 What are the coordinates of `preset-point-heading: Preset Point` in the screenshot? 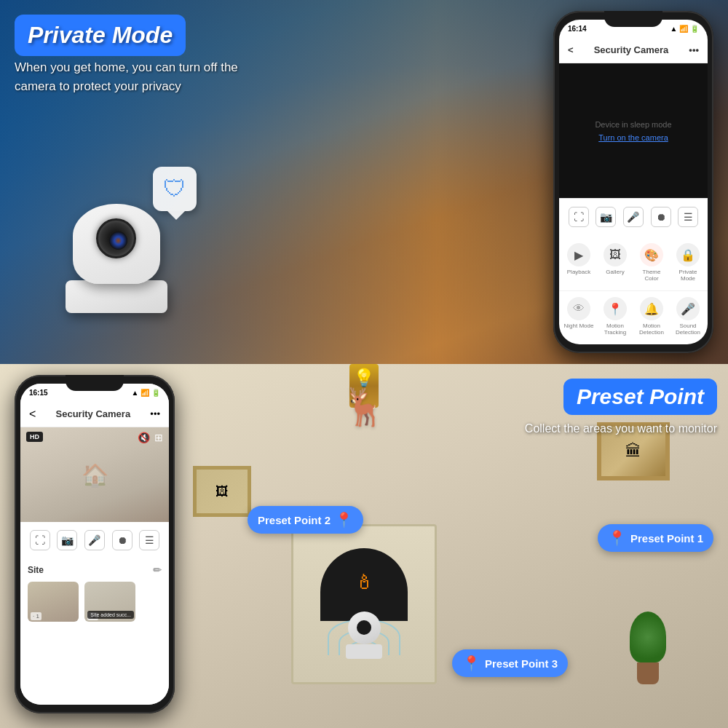 It's located at (641, 397).